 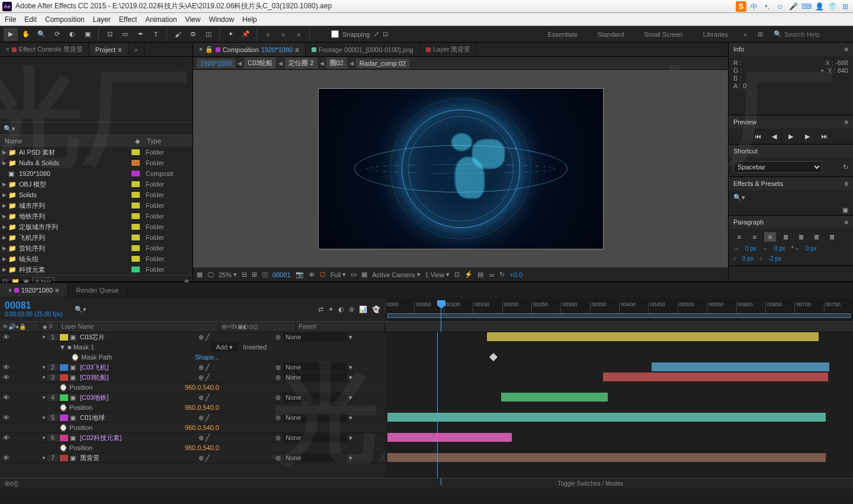 I want to click on grid-icon: ⊞, so click(x=255, y=275).